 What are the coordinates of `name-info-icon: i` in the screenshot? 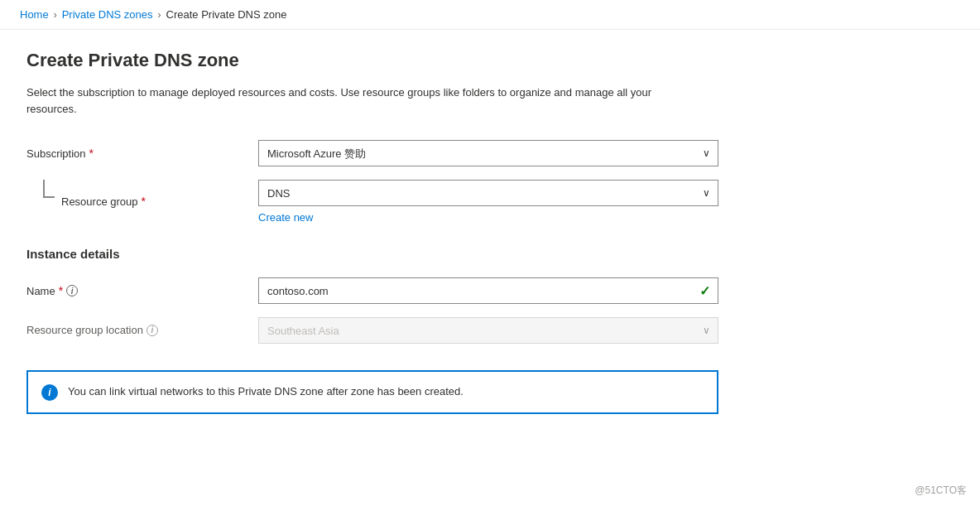 It's located at (72, 291).